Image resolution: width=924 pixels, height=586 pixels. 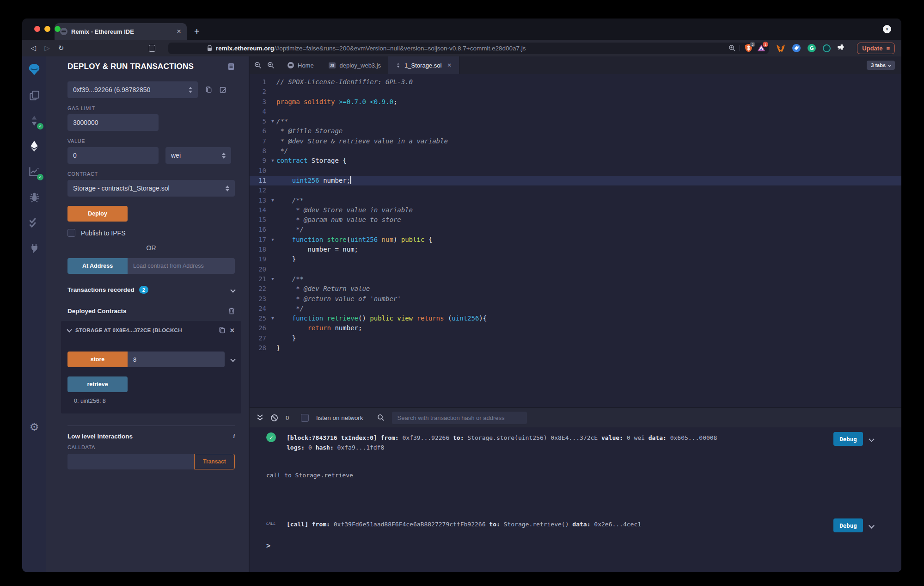 What do you see at coordinates (781, 48) in the screenshot?
I see `metamask-extension-icon` at bounding box center [781, 48].